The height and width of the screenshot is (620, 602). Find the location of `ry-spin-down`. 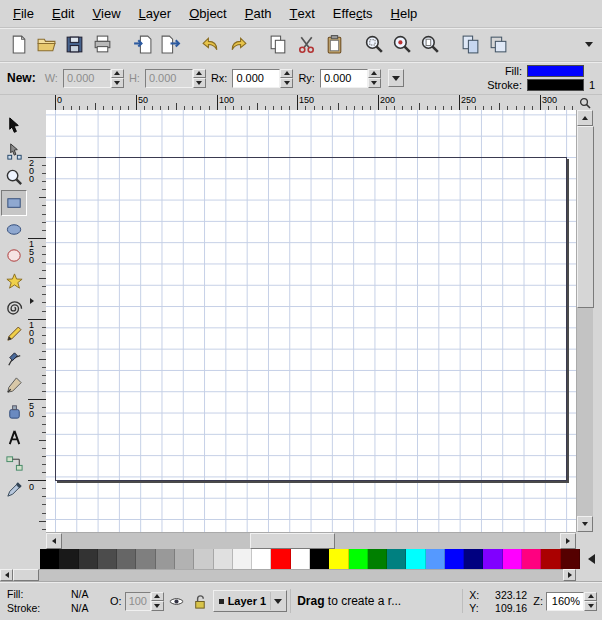

ry-spin-down is located at coordinates (374, 83).